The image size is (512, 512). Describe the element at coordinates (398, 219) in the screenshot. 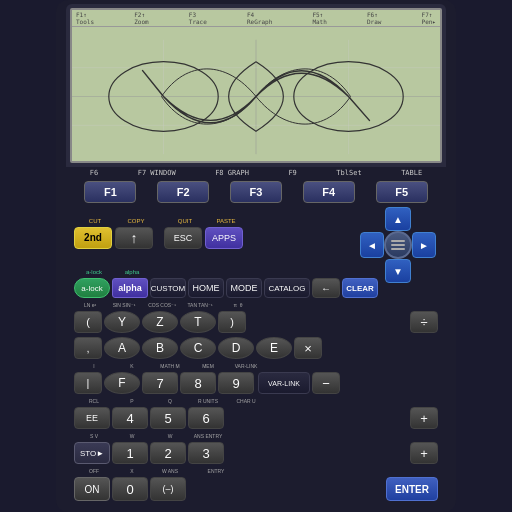

I see `nav-up-button: ▲` at that location.